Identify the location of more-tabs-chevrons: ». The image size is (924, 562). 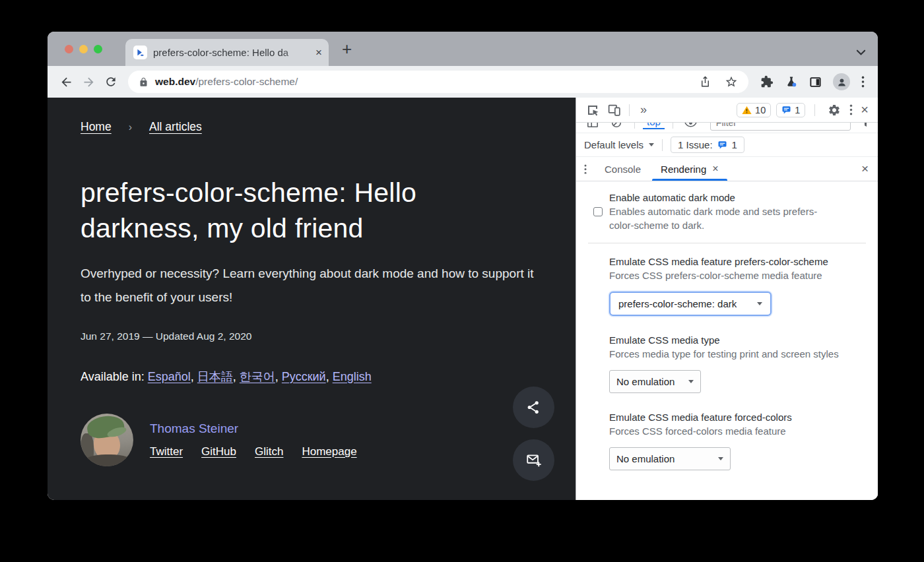
(644, 109).